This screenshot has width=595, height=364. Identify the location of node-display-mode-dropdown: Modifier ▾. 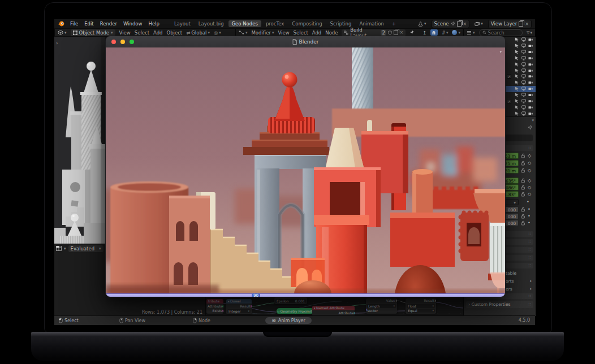
(263, 33).